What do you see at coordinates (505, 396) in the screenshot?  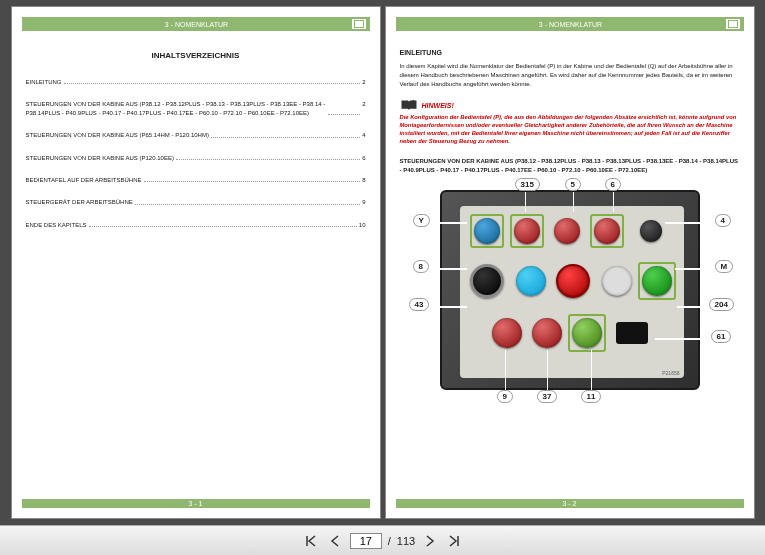 I see `callout: 9` at bounding box center [505, 396].